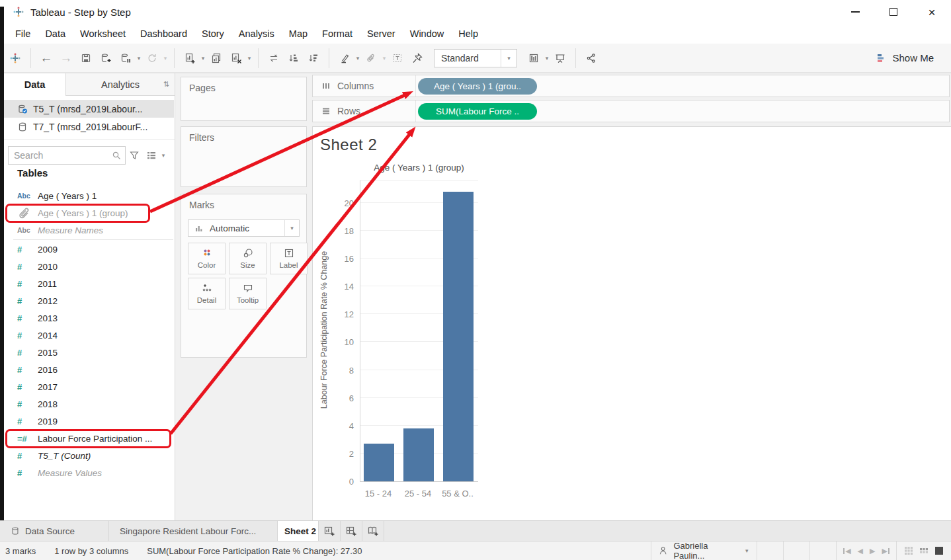 This screenshot has height=560, width=951. Describe the element at coordinates (46, 58) in the screenshot. I see `undo-button: ←` at that location.